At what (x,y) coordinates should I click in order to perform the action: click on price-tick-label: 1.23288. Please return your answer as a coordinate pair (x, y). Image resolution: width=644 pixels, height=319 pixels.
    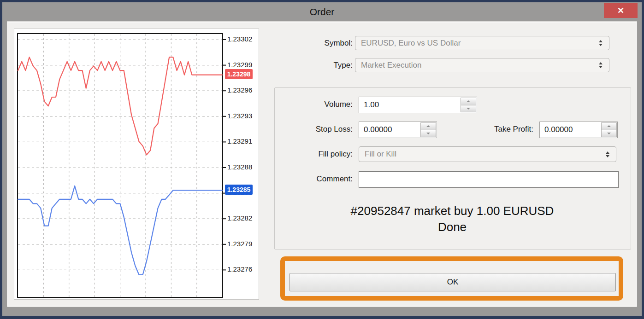
    Looking at the image, I should click on (243, 167).